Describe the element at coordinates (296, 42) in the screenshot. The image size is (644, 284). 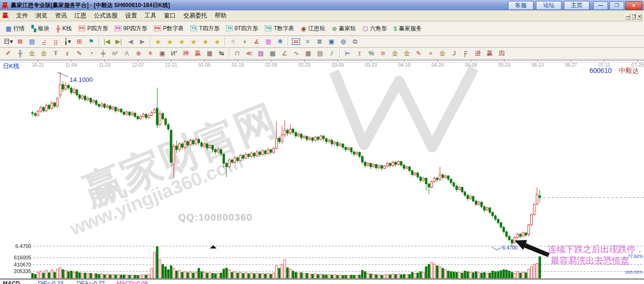
I see `tool-calendar-icon: 21` at that location.